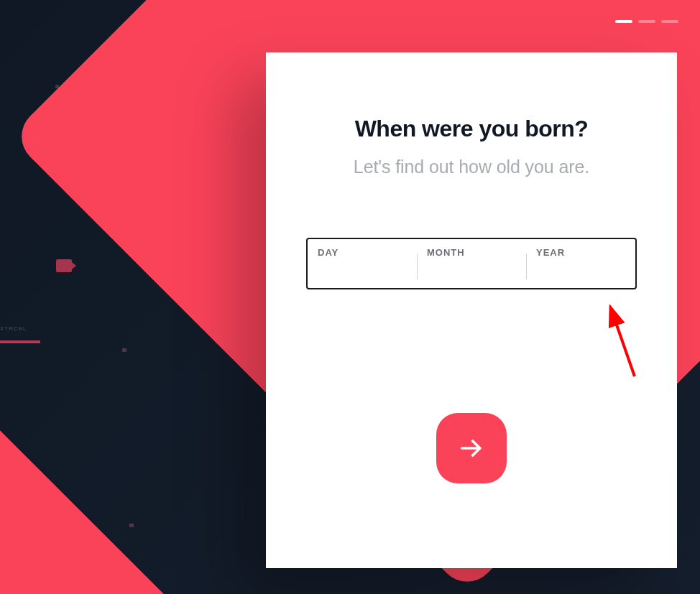 Image resolution: width=700 pixels, height=594 pixels. What do you see at coordinates (551, 253) in the screenshot?
I see `year-label: YEAR` at bounding box center [551, 253].